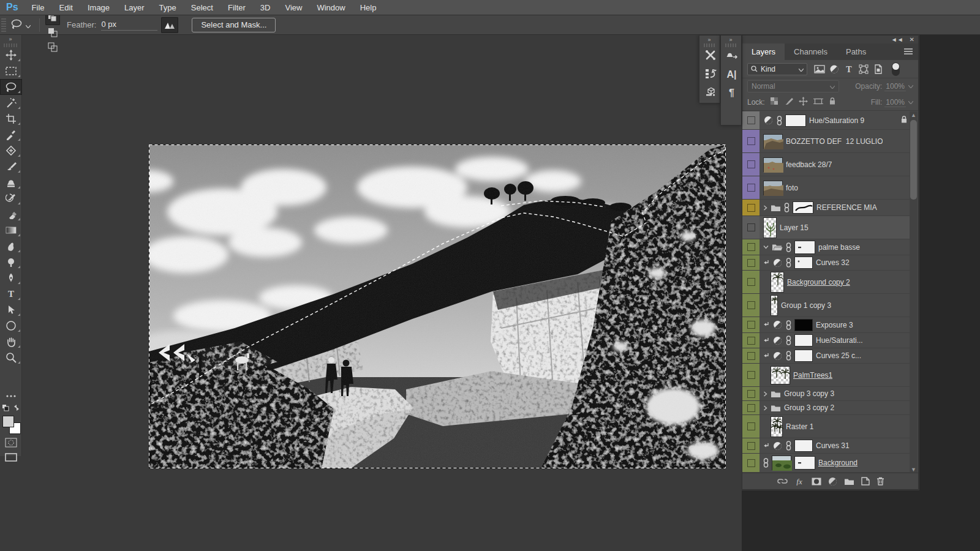 The image size is (980, 551). Describe the element at coordinates (818, 282) in the screenshot. I see `layer-name: Background copy 2` at that location.